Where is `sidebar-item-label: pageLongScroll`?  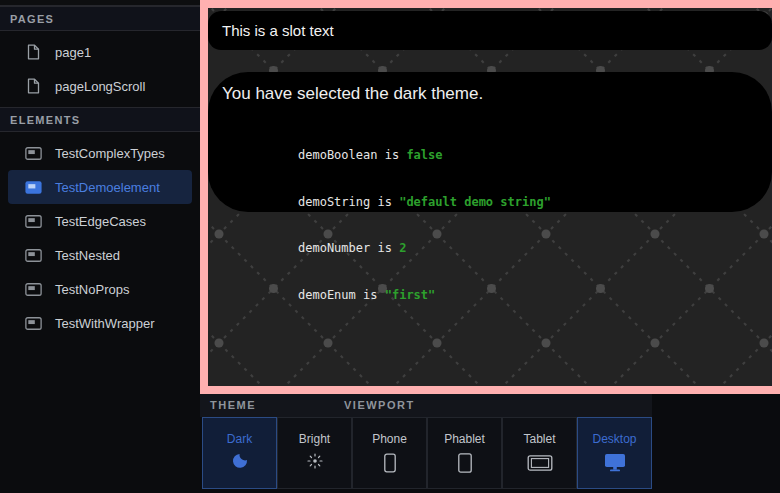
sidebar-item-label: pageLongScroll is located at coordinates (100, 86).